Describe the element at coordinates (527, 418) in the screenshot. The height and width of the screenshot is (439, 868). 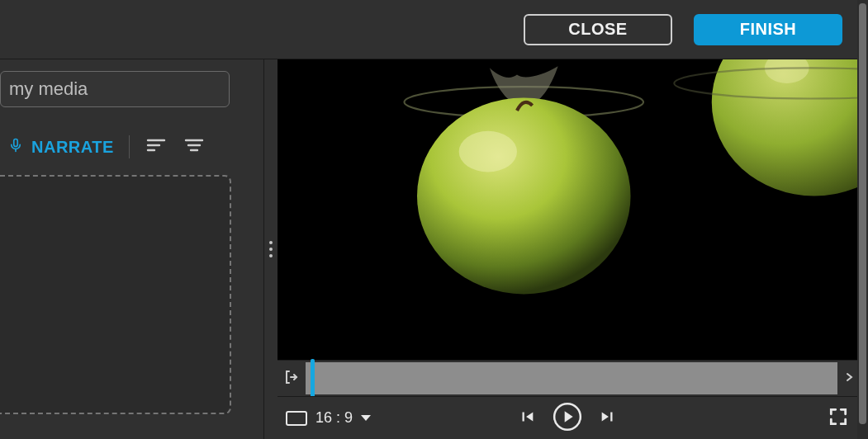
I see `skip-back-button` at that location.